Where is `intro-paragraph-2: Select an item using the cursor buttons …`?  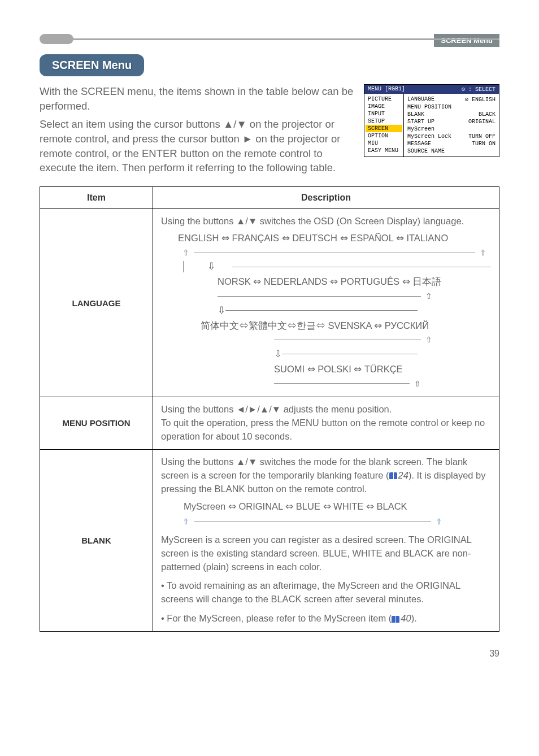 intro-paragraph-2: Select an item using the cursor buttons … is located at coordinates (197, 146).